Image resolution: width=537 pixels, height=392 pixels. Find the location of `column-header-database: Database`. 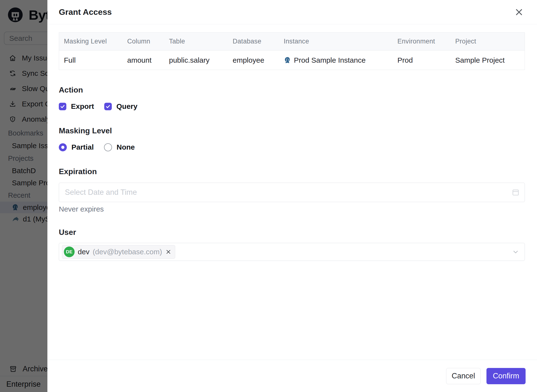

column-header-database: Database is located at coordinates (253, 42).